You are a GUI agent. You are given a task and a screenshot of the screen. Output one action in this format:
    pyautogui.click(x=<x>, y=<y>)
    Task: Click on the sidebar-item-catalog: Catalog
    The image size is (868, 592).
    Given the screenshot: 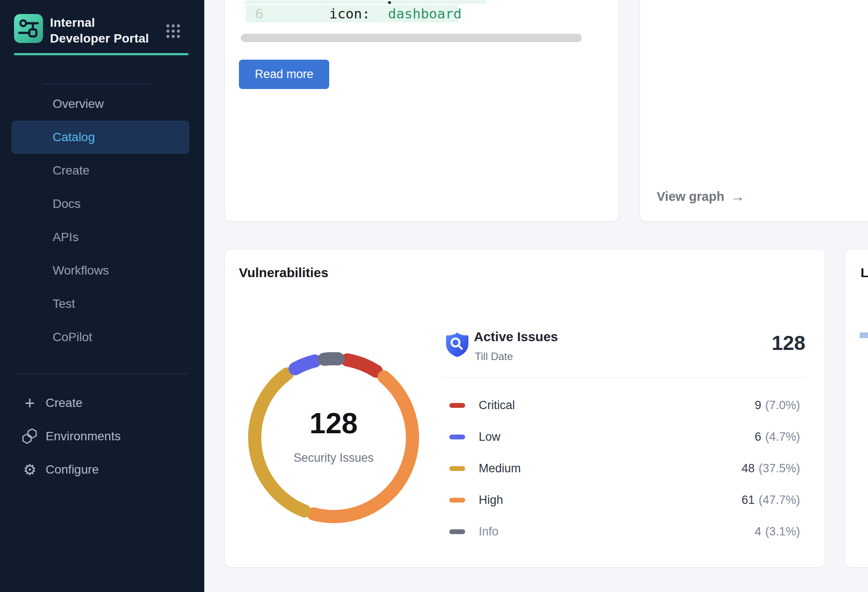 What is the action you would take?
    pyautogui.click(x=100, y=137)
    